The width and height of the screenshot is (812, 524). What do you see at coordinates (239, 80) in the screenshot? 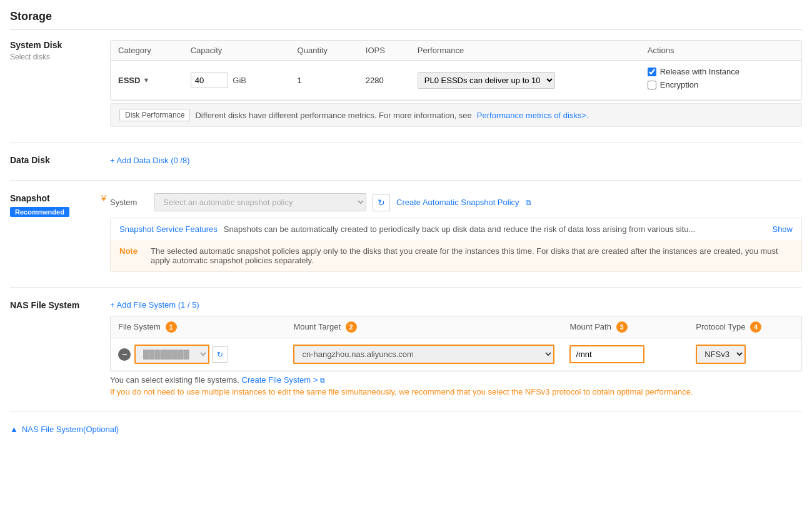
I see `gib-label: GiB` at bounding box center [239, 80].